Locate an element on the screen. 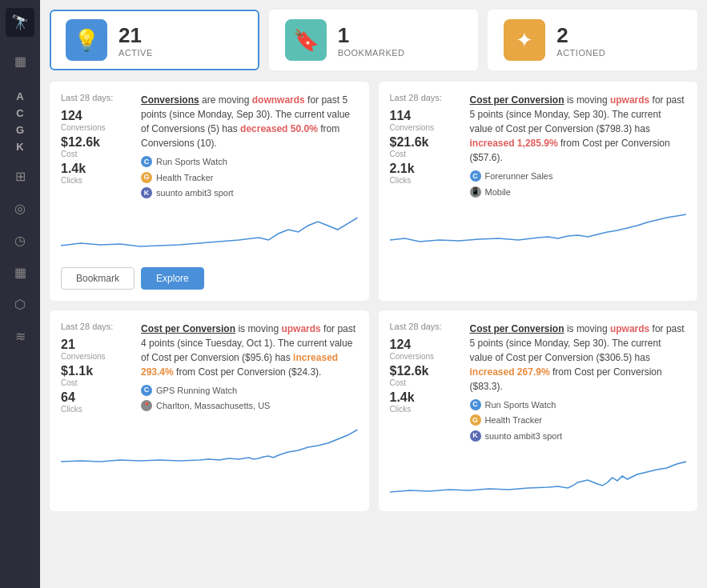 This screenshot has height=588, width=707. actioned-card: ✦ 2 Actioned is located at coordinates (593, 40).